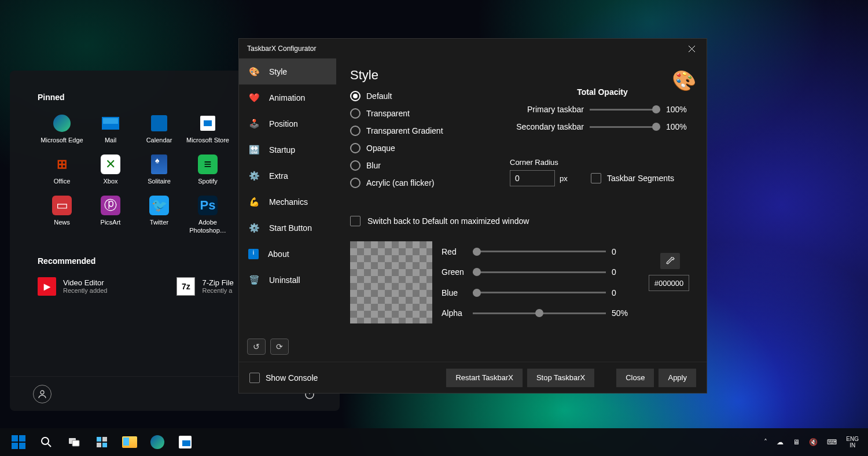  What do you see at coordinates (811, 442) in the screenshot?
I see `system-tray: ˄ ☁ 🖥 🔇 ⌨ ENGIN` at bounding box center [811, 442].